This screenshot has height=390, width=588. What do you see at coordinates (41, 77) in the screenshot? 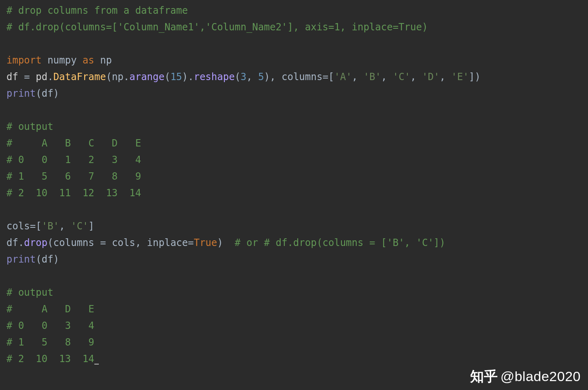
I see `module-pd: pd` at bounding box center [41, 77].